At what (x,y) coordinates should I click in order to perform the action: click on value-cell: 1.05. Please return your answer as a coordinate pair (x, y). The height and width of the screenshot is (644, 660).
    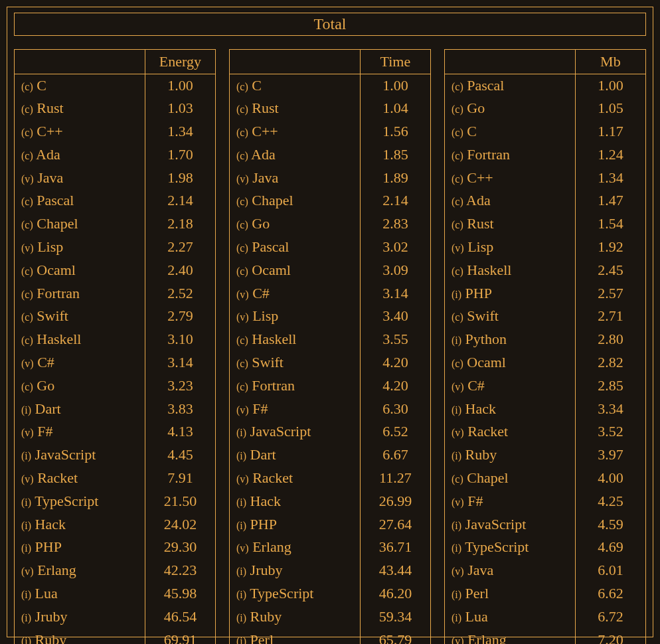
    Looking at the image, I should click on (610, 109).